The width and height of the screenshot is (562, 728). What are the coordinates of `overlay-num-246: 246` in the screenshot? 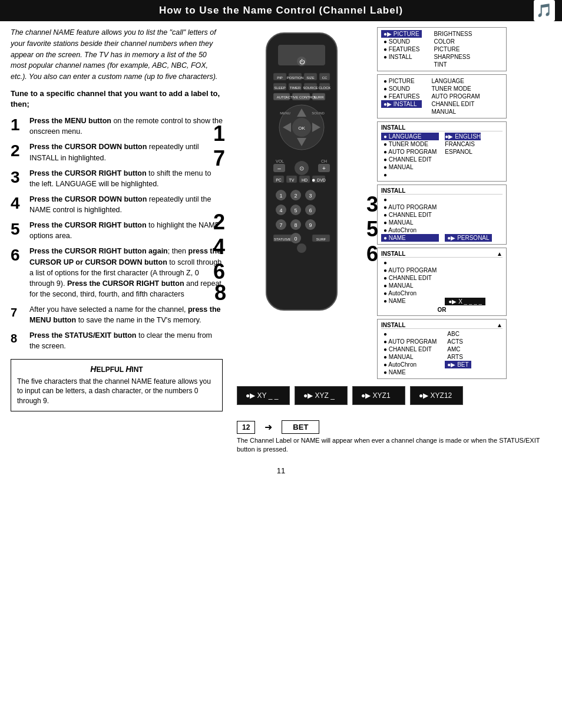 It's located at (219, 247).